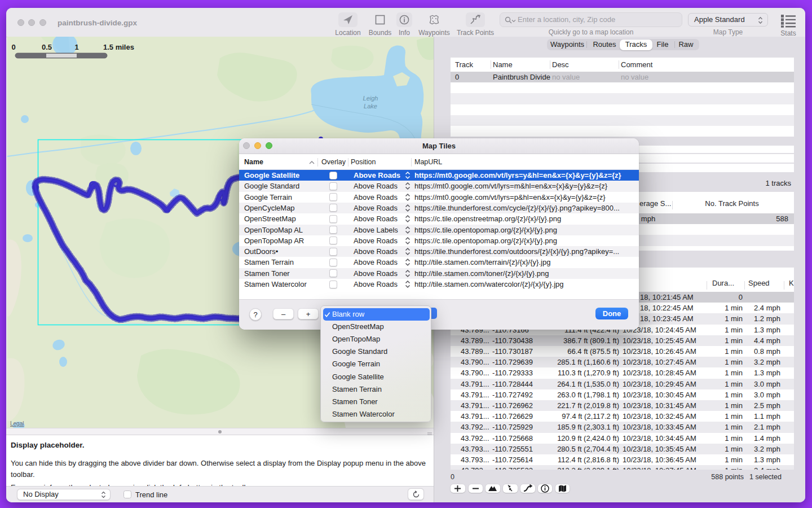 Image resolution: width=812 pixels, height=508 pixels. Describe the element at coordinates (77, 47) in the screenshot. I see `svg-text: 1` at that location.